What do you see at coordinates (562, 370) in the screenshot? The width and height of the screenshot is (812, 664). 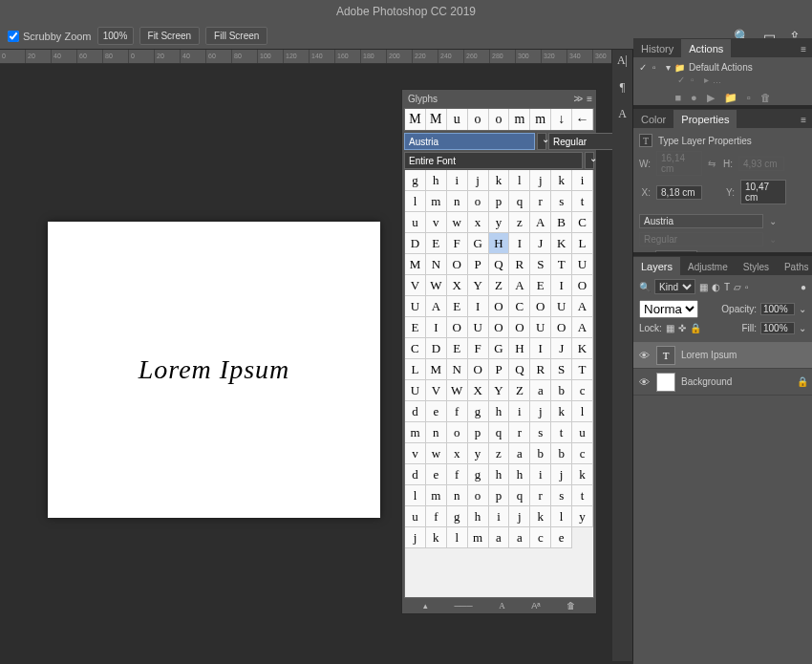 I see `glyph-cell: S` at bounding box center [562, 370].